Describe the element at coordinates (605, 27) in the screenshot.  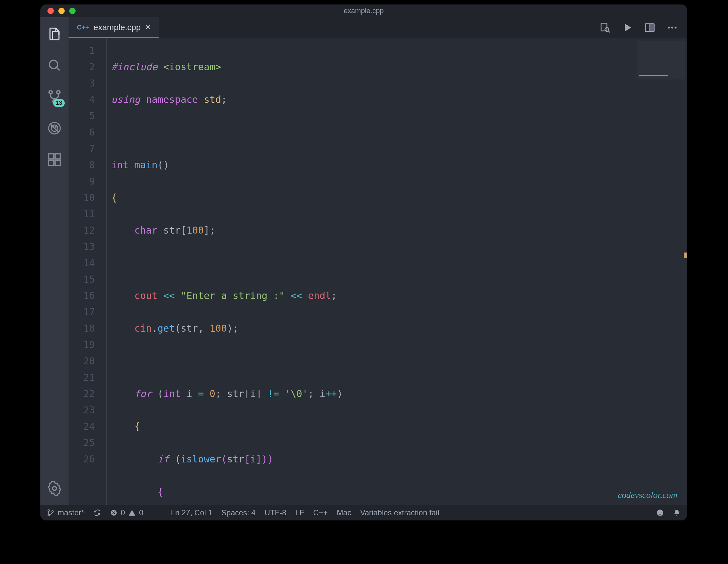
I see `find-in-file-icon` at that location.